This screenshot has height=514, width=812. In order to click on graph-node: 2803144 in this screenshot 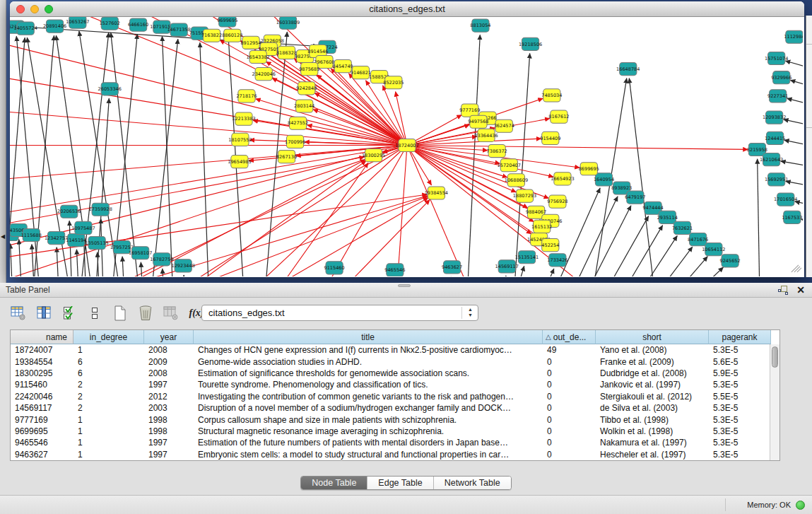, I will do `click(304, 106)`.